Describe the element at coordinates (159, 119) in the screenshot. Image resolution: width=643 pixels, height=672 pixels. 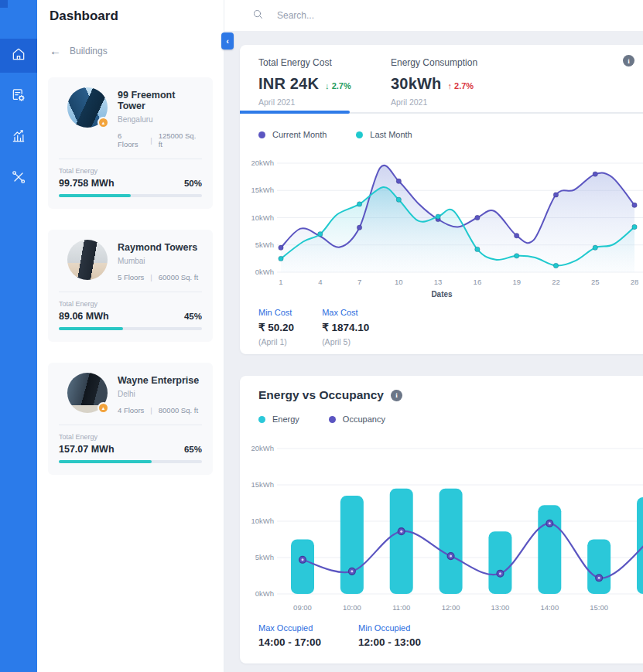
I see `building-city: Bengaluru` at that location.